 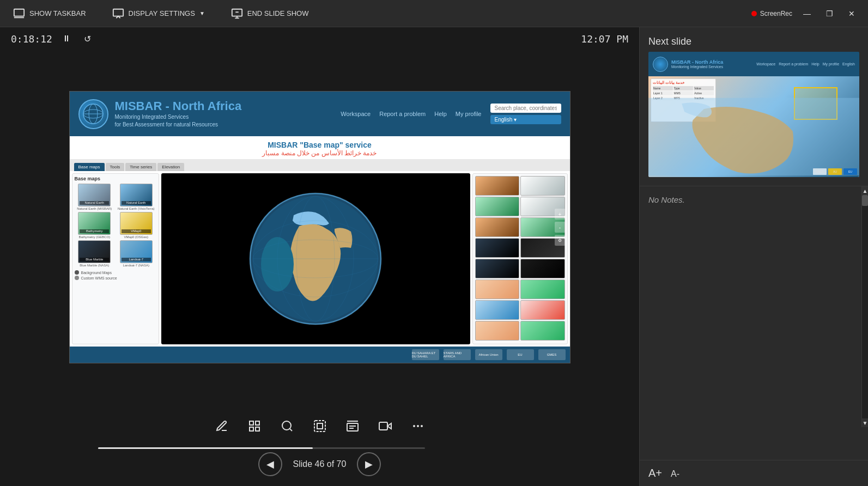 I want to click on nav-bar: ◀ Slide 46 of 70 ▶, so click(x=319, y=467).